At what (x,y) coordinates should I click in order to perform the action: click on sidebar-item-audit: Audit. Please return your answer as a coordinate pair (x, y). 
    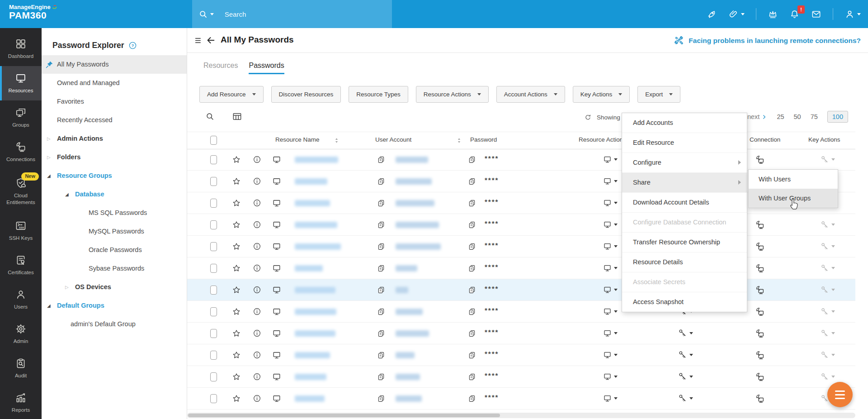
    Looking at the image, I should click on (21, 368).